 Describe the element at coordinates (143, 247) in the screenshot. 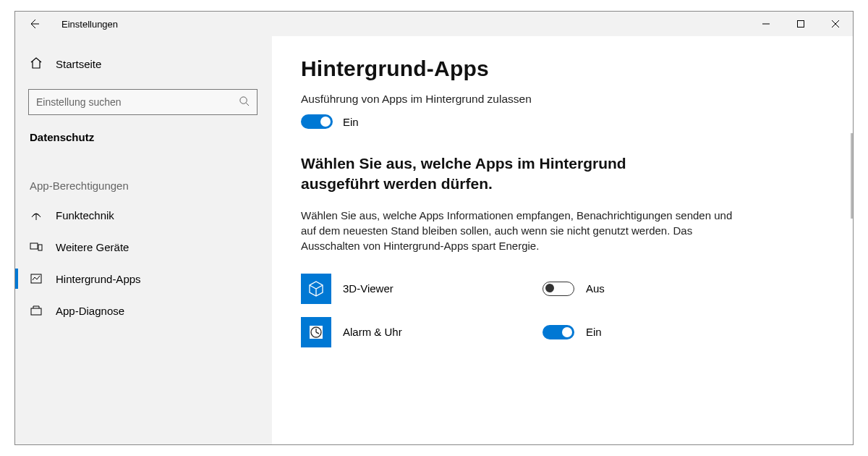

I see `nav-item-weitere-geraete: Weitere Geräte` at that location.